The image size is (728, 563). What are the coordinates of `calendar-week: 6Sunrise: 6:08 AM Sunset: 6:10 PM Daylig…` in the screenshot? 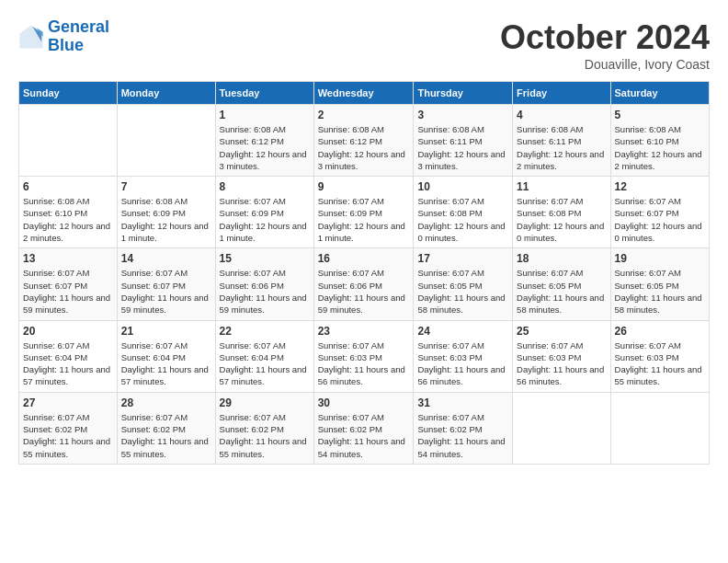 It's located at (364, 213).